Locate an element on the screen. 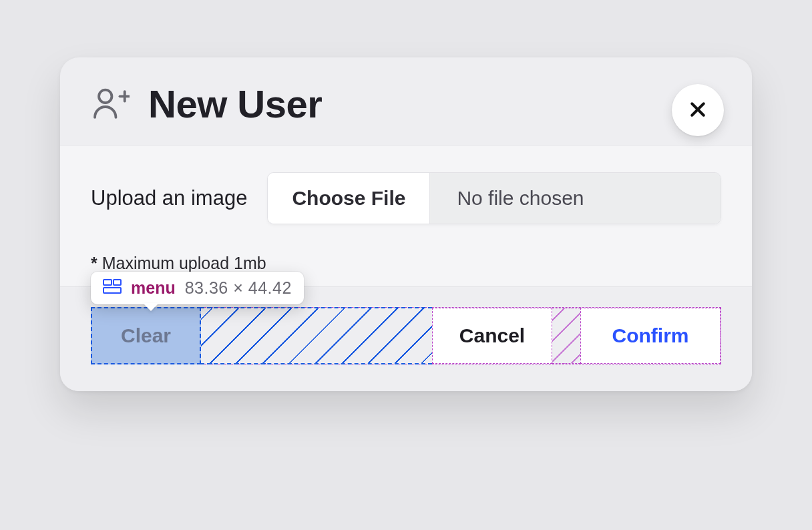 The image size is (812, 530). dialog-title: New User is located at coordinates (235, 104).